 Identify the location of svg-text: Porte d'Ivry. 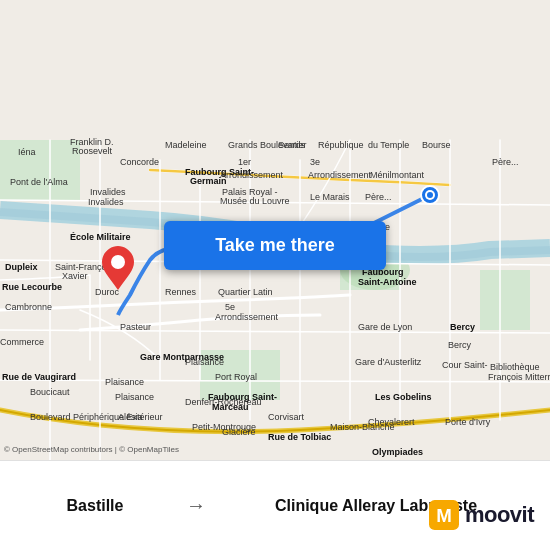
(468, 422).